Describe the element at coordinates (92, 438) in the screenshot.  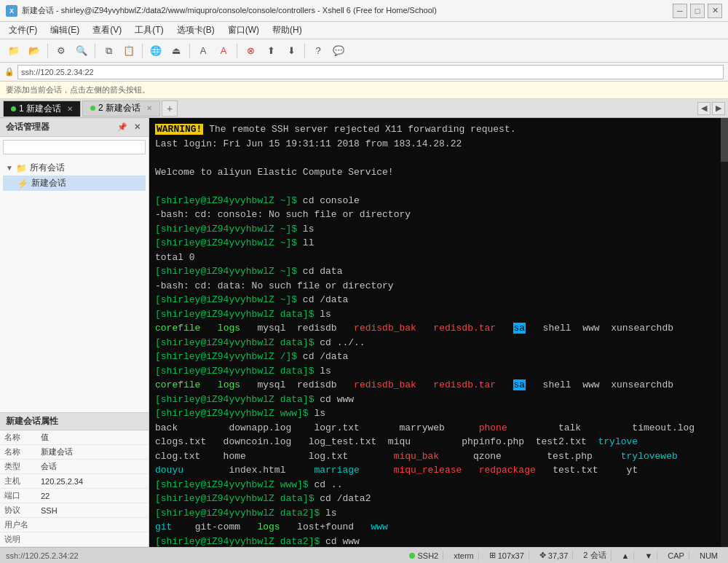
I see `prop-val-header: 值` at that location.